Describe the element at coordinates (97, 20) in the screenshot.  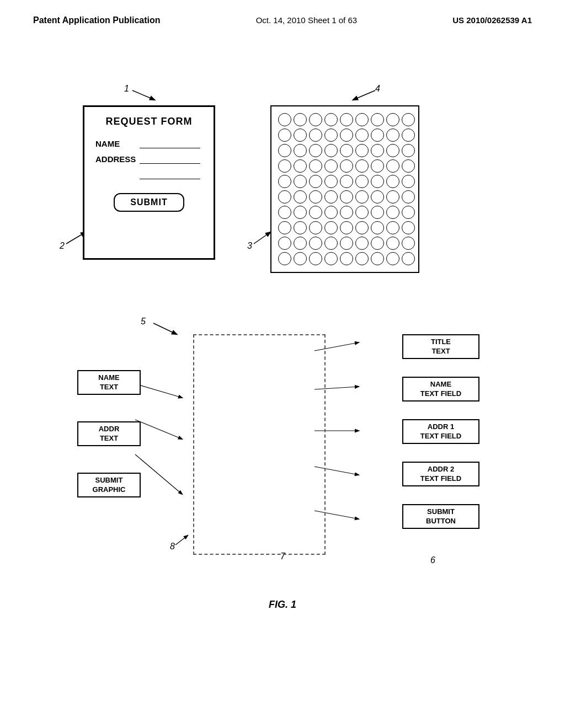
I see `header-left: Patent Application Publication` at that location.